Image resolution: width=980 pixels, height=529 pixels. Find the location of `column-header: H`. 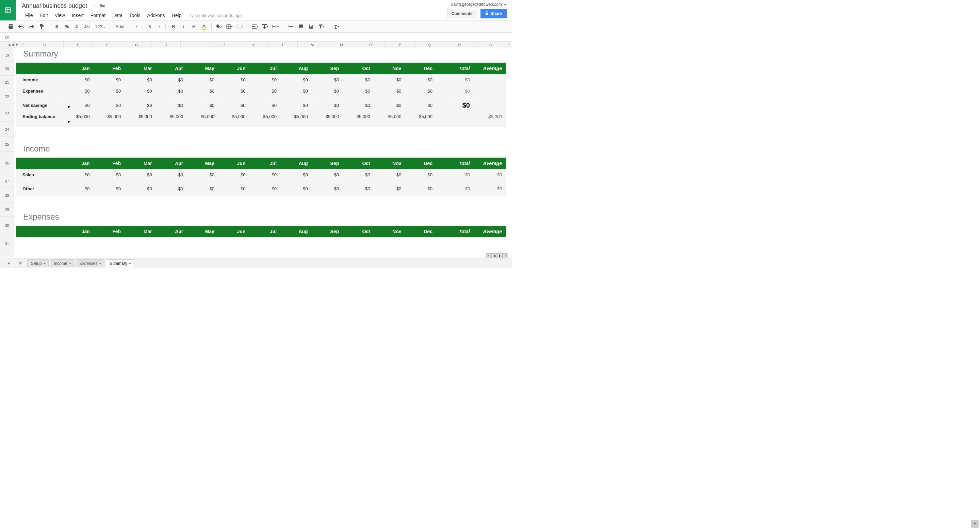

column-header: H is located at coordinates (166, 45).